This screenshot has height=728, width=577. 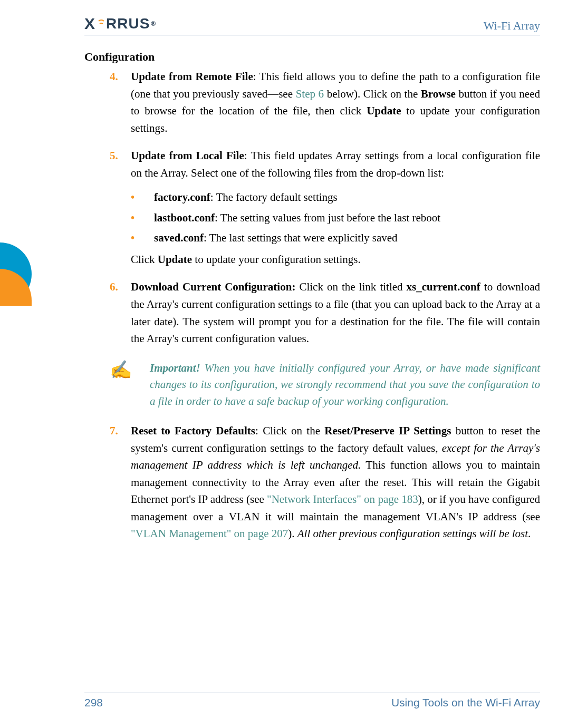 What do you see at coordinates (120, 102) in the screenshot?
I see `step-number: 4.` at bounding box center [120, 102].